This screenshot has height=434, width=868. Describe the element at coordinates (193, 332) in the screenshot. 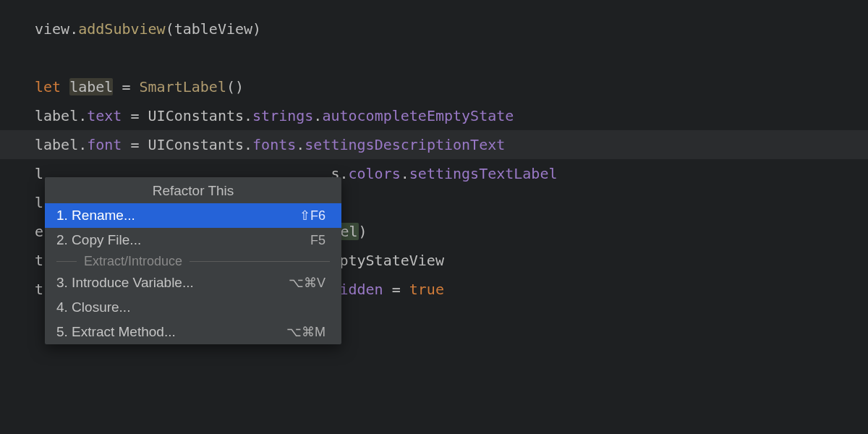

I see `popup-item-extract-method: 5. Extract Method... ⌥⌘M` at that location.